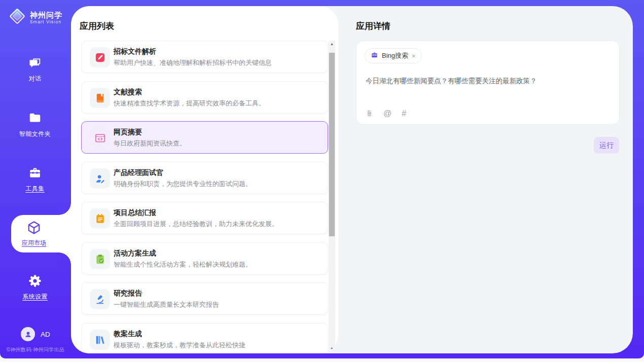  Describe the element at coordinates (35, 79) in the screenshot. I see `sidebar-item-label: 对话` at that location.